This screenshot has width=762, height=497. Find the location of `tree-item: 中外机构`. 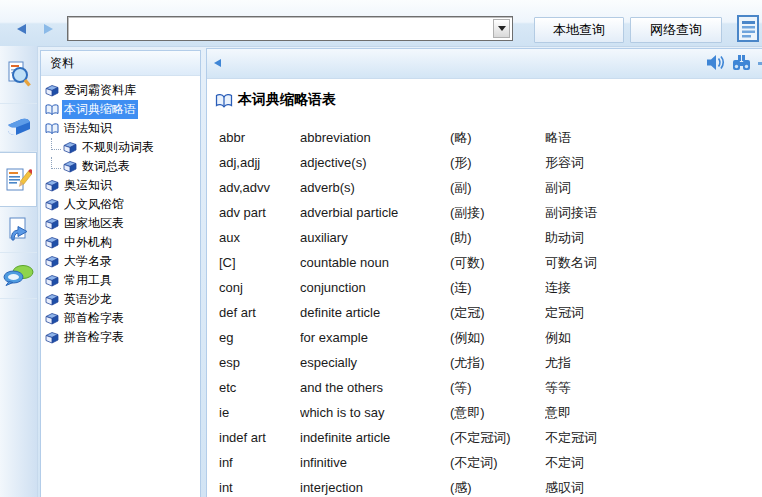

tree-item: 中外机构 is located at coordinates (120, 242).